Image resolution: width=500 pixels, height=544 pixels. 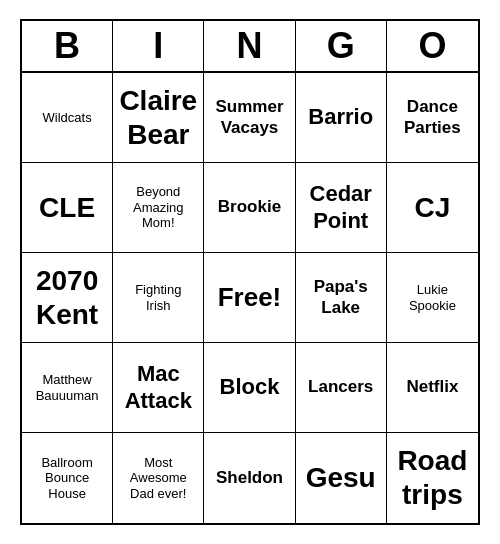 What do you see at coordinates (68, 208) in the screenshot?
I see `bingo-cell: CLE` at bounding box center [68, 208].